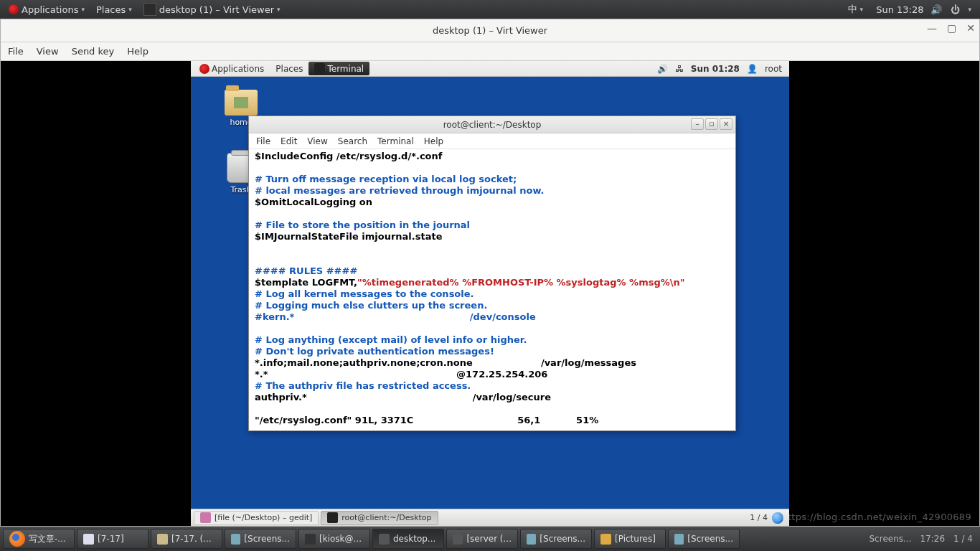 The height and width of the screenshot is (551, 980). I want to click on taskbar-item-label: root@client:~/Desktop, so click(386, 518).